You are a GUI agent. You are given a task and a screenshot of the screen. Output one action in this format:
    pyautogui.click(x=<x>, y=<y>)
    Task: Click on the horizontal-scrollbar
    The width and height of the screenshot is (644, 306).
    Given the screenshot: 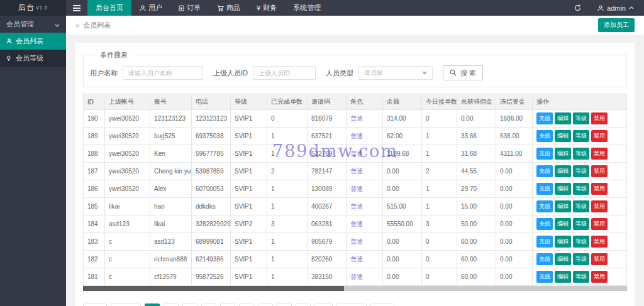 What is the action you would take?
    pyautogui.click(x=355, y=288)
    